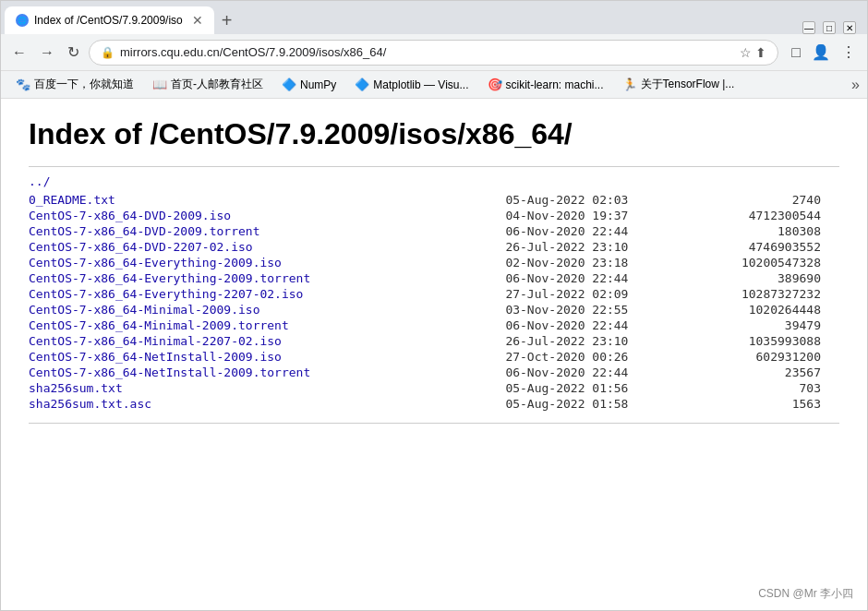  I want to click on table-row: CentOS-7-x86_64-Minimal-2207-02.iso 26-J…, so click(434, 341).